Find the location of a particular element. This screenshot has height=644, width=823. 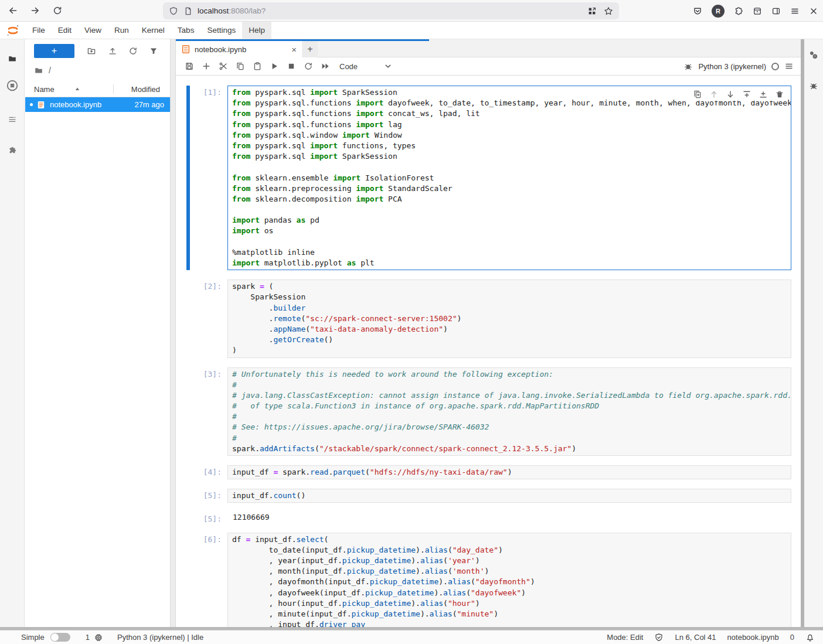

menu-edit: Edit is located at coordinates (64, 30).